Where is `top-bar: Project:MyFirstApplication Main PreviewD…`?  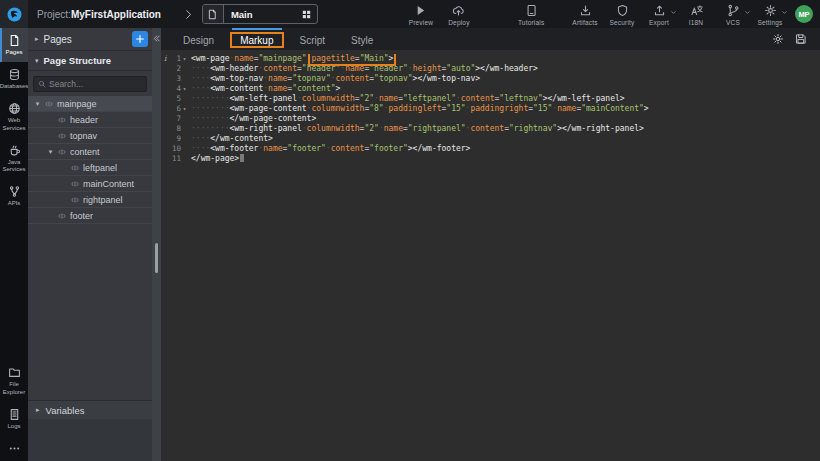 top-bar: Project:MyFirstApplication Main PreviewD… is located at coordinates (410, 14).